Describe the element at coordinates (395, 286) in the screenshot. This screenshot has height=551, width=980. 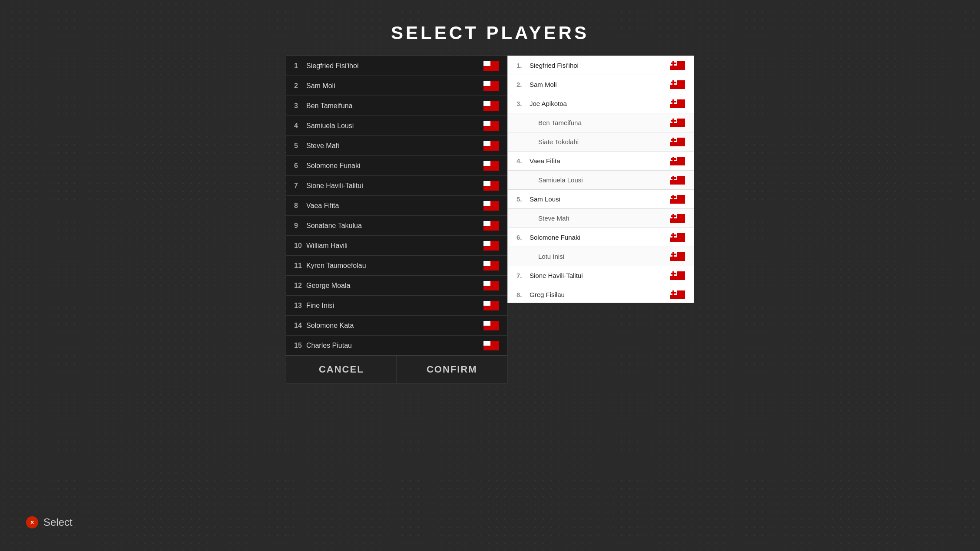
I see `player-name: George Moala` at that location.